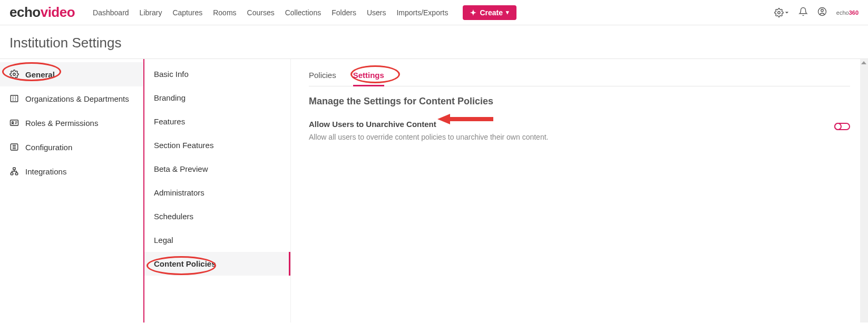  I want to click on nav-folders: Folders, so click(344, 13).